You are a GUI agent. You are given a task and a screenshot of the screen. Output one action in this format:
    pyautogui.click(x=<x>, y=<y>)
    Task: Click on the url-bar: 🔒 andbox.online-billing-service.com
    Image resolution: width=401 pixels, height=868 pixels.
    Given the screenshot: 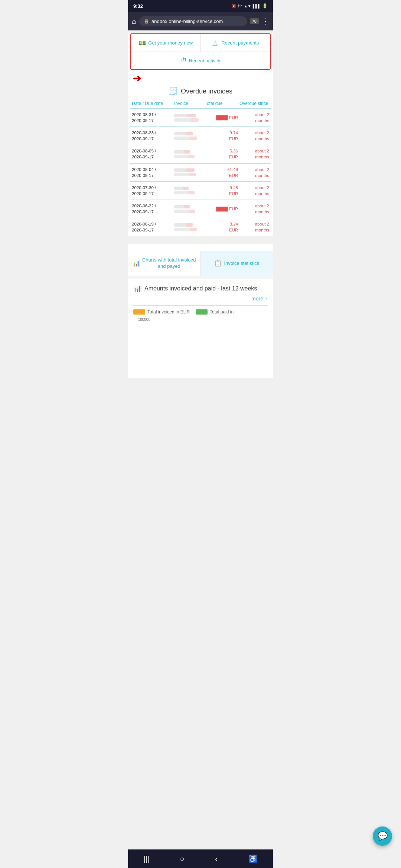 What is the action you would take?
    pyautogui.click(x=193, y=22)
    